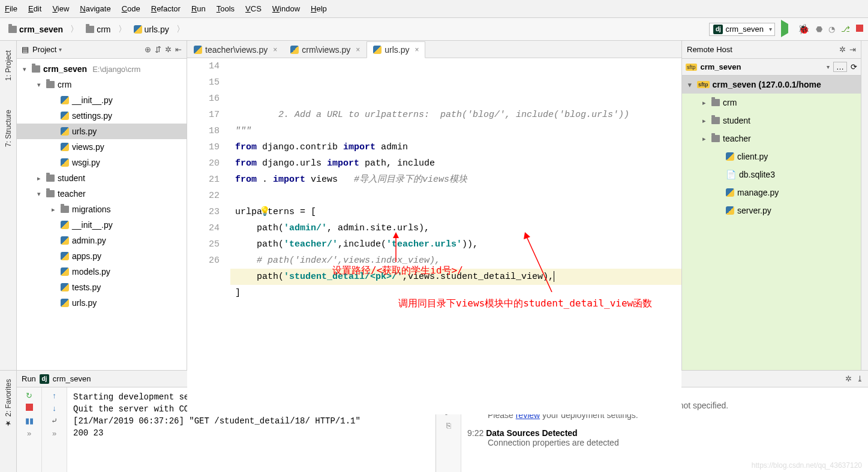 The width and height of the screenshot is (868, 472). What do you see at coordinates (166, 8) in the screenshot?
I see `menu-refactor: Refactor` at bounding box center [166, 8].